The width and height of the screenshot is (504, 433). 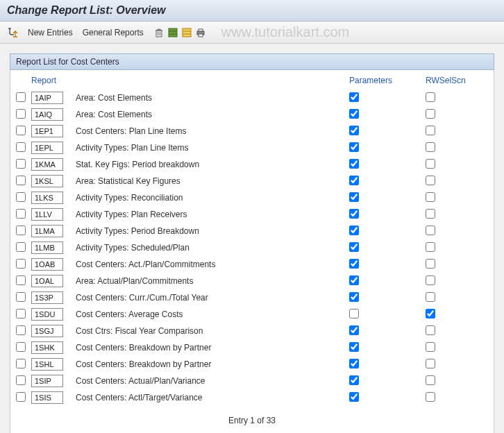 What do you see at coordinates (113, 33) in the screenshot?
I see `general-reports-button: General Reports` at bounding box center [113, 33].